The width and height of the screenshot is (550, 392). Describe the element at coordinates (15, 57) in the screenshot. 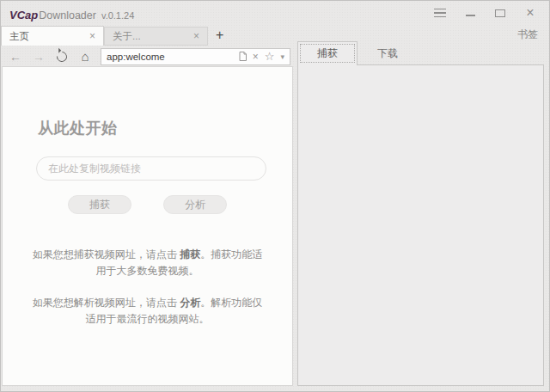

I see `back-button: ←` at that location.